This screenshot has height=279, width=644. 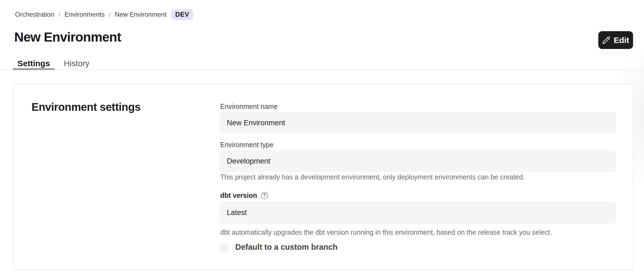 What do you see at coordinates (182, 14) in the screenshot?
I see `dev-environment-badge: DEV` at bounding box center [182, 14].